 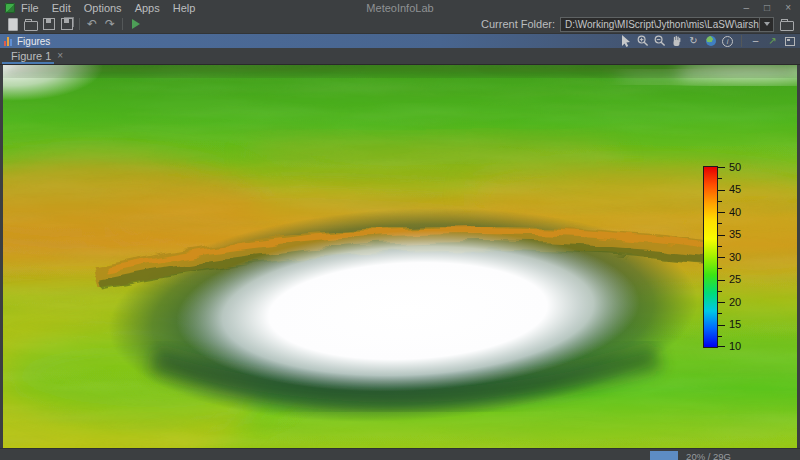 I want to click on combobox-dropdown-button, so click(x=766, y=24).